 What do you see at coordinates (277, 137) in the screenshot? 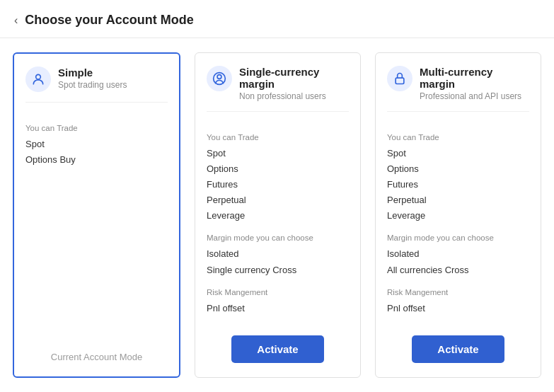
I see `trade-label-single-currency: You can Trade` at bounding box center [277, 137].